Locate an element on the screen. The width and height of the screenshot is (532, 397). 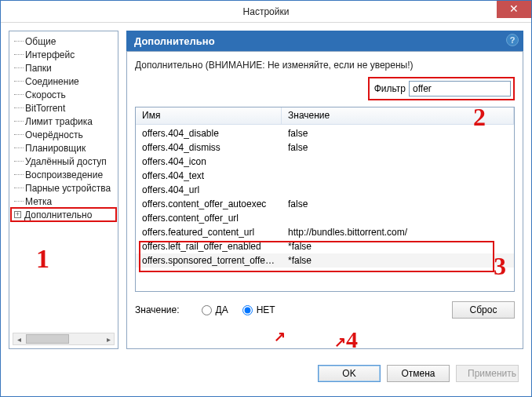
scroll-left-icon: ◂ is located at coordinates (19, 339).